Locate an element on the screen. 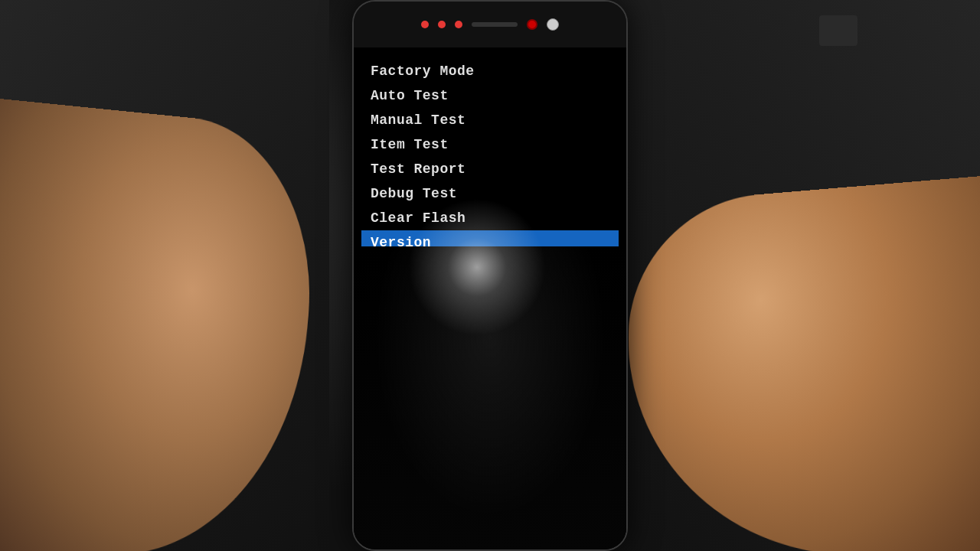 The image size is (980, 551). menu-item-factory-mode: Factory Mode is located at coordinates (490, 71).